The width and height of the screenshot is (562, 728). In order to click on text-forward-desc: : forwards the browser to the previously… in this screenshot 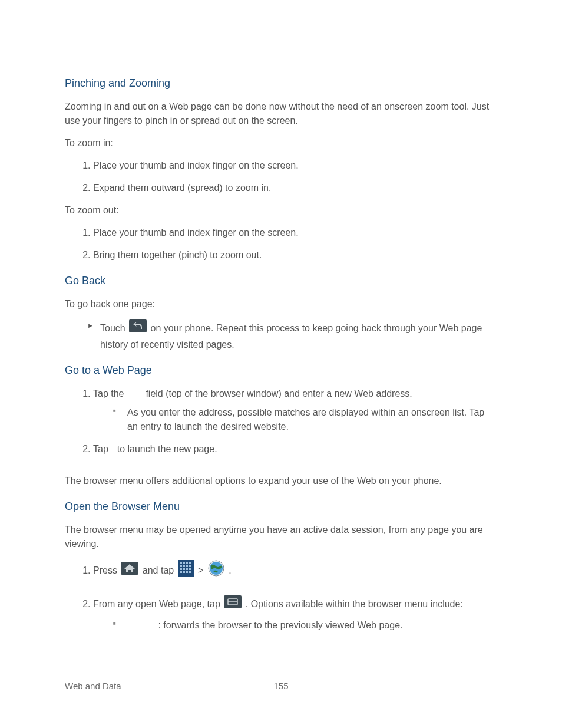, I will do `click(280, 625)`.